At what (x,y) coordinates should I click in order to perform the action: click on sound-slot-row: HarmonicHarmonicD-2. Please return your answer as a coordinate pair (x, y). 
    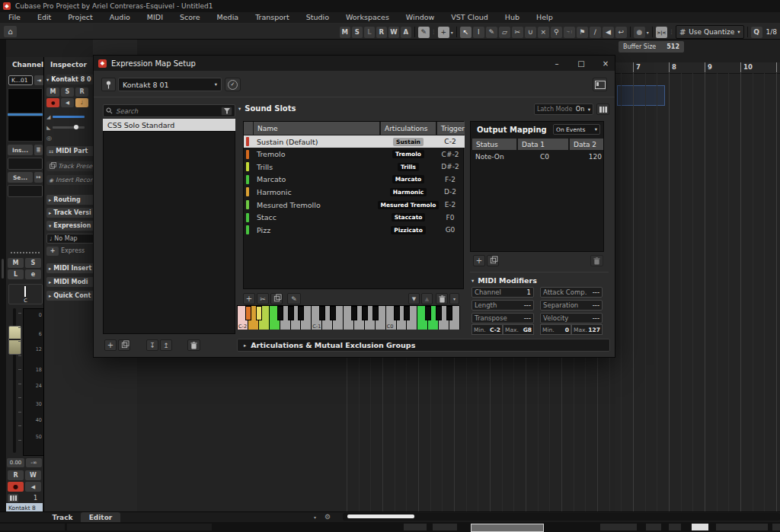
    Looking at the image, I should click on (354, 192).